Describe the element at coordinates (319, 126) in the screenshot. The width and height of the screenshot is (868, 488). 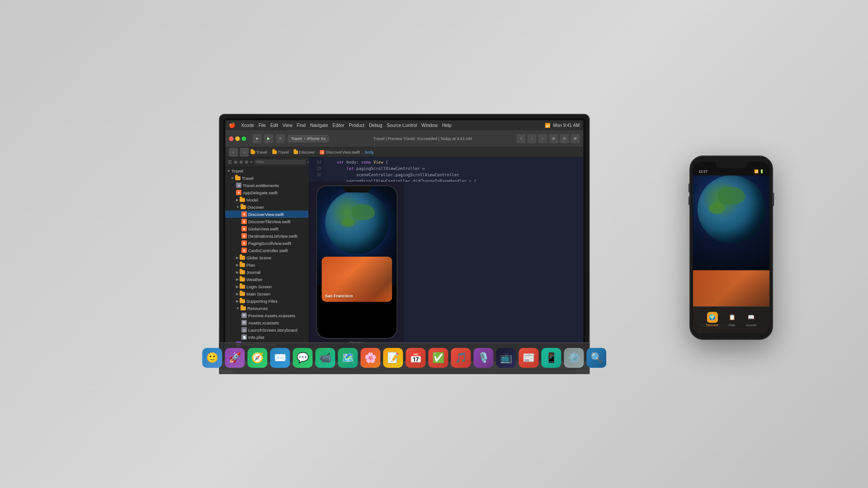
I see `menu-navigate: Navigate` at that location.